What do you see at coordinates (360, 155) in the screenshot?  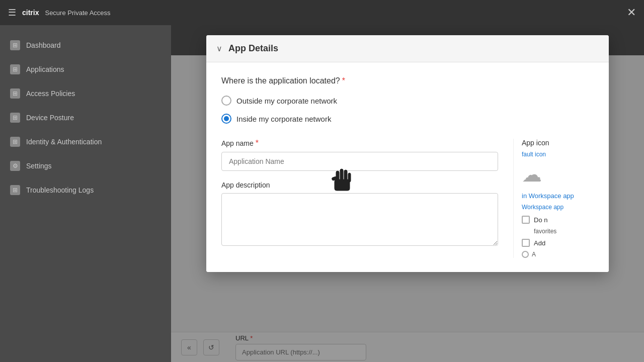 I see `app-name-group: App name *` at bounding box center [360, 155].